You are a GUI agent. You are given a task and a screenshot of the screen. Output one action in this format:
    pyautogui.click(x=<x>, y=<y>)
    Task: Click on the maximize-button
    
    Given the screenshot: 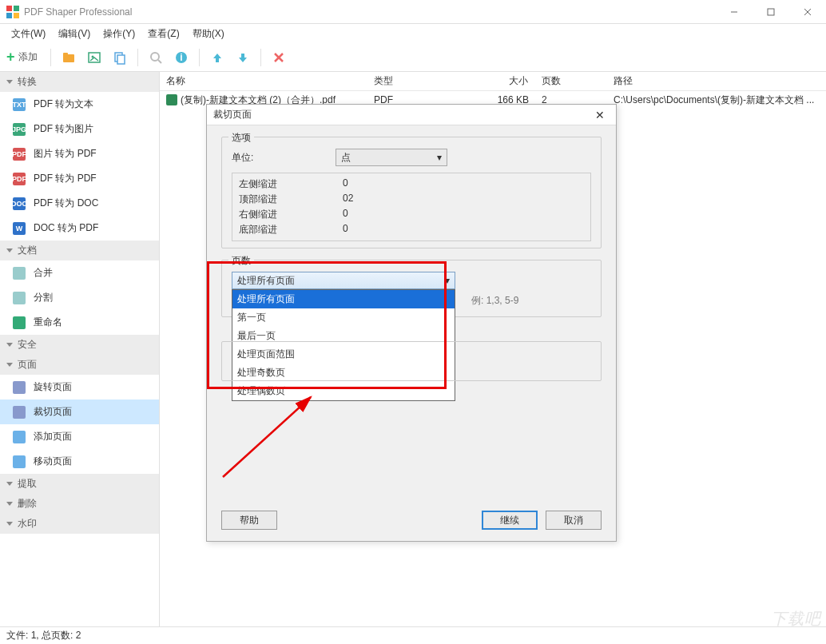 What is the action you would take?
    pyautogui.click(x=771, y=12)
    